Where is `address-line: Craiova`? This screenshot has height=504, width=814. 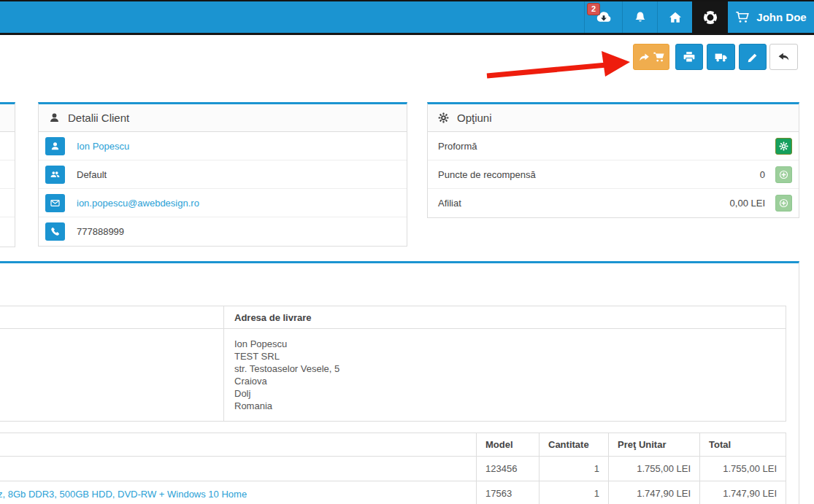 address-line: Craiova is located at coordinates (505, 381).